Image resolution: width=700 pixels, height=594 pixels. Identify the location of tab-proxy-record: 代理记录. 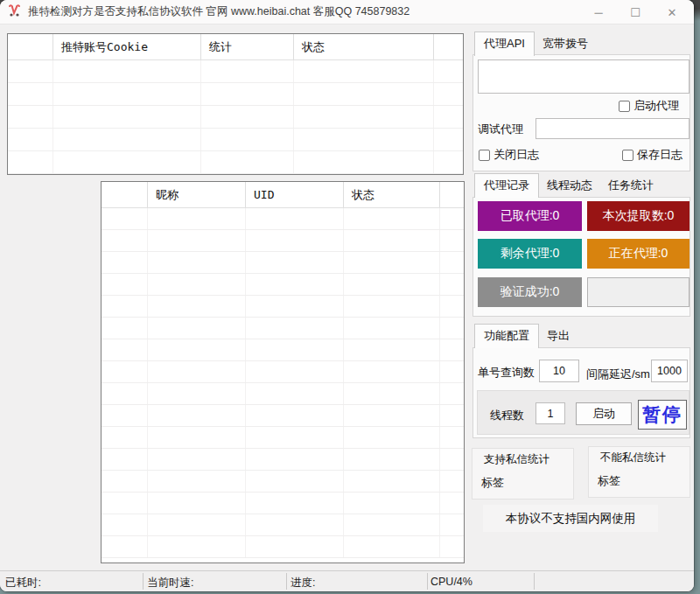
(507, 185).